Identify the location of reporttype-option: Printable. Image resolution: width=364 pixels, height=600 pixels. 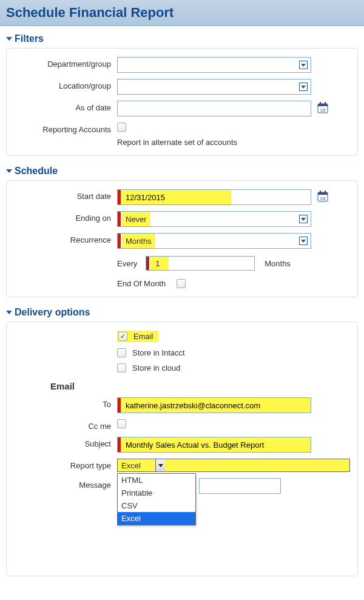
(157, 493).